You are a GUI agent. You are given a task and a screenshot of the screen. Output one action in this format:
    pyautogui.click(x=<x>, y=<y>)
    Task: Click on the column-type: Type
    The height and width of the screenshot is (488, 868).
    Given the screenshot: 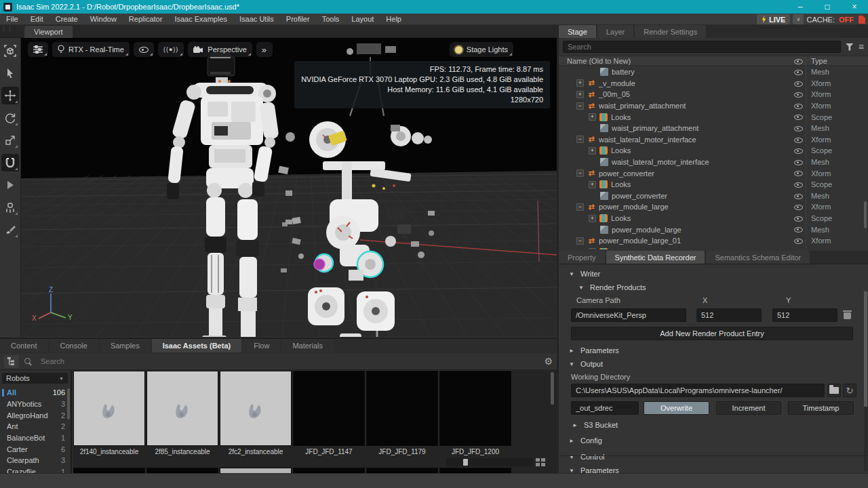 What is the action you would take?
    pyautogui.click(x=819, y=61)
    